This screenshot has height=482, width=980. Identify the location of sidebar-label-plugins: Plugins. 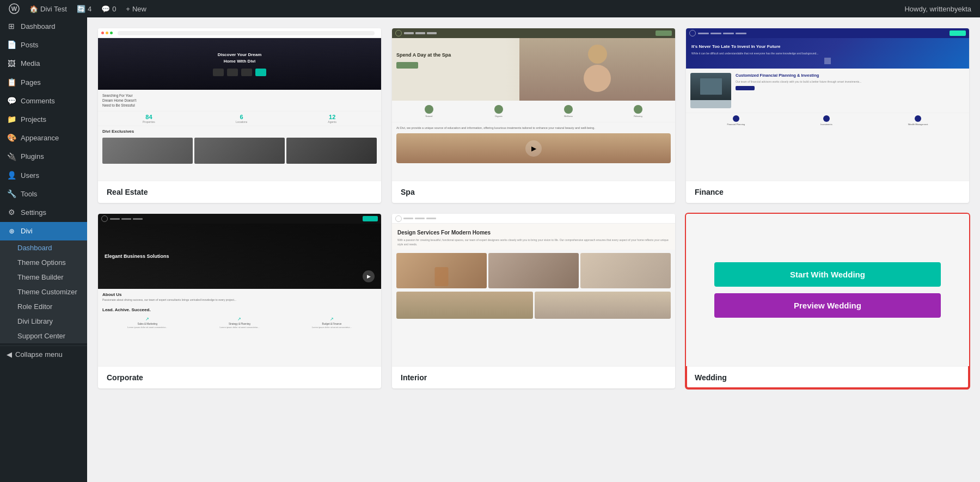
(33, 157).